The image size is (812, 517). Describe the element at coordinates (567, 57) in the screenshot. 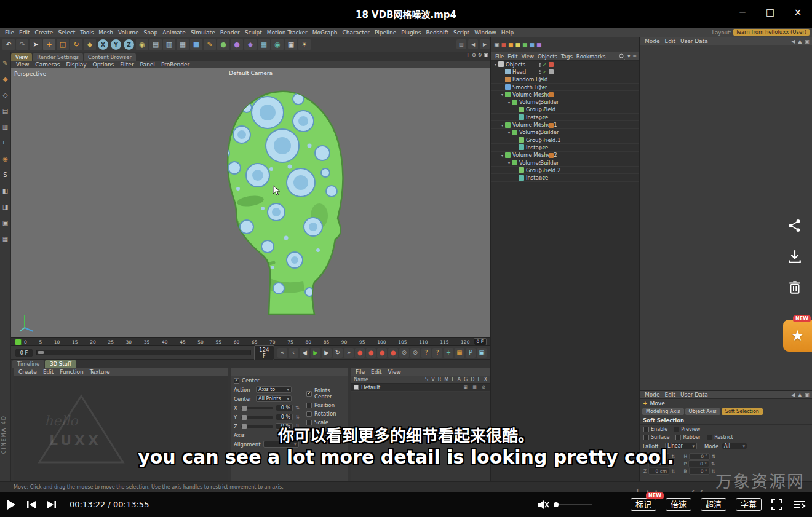

I see `menu-item: Tags` at that location.